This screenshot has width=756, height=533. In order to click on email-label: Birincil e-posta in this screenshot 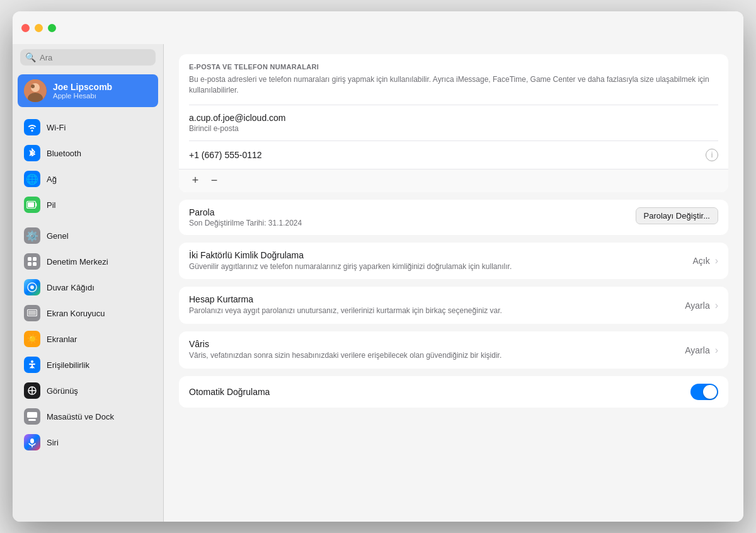, I will do `click(238, 129)`.